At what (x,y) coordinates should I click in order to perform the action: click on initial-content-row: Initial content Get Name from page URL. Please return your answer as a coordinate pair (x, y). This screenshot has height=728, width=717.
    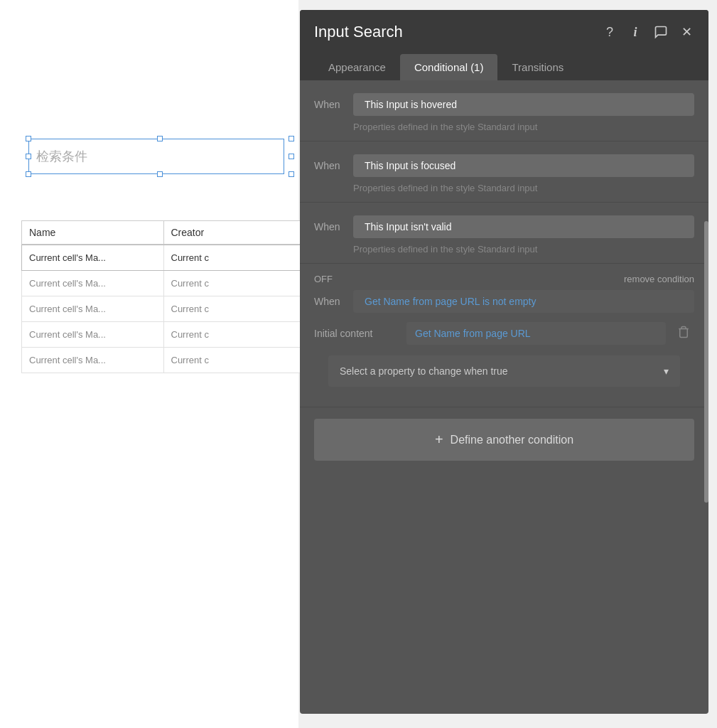
    Looking at the image, I should click on (505, 333).